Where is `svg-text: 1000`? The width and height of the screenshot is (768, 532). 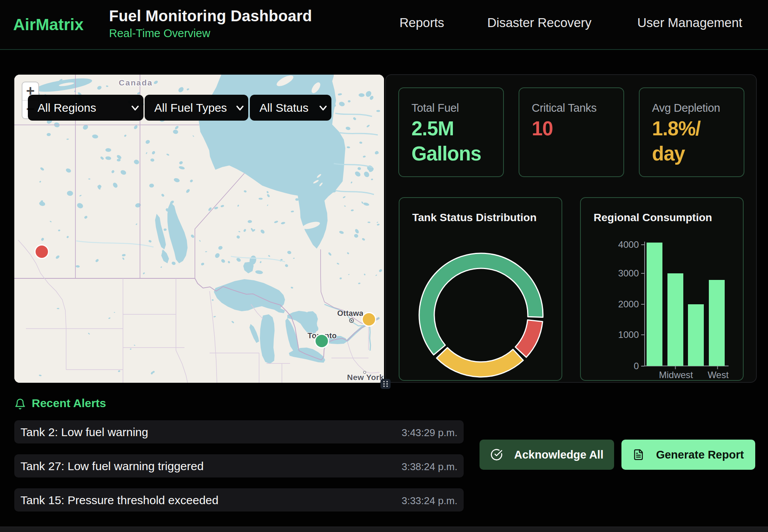 svg-text: 1000 is located at coordinates (629, 335).